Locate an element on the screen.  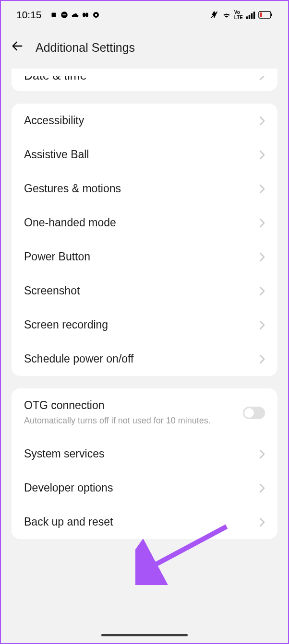
row-label-system-services: System services is located at coordinates (64, 454).